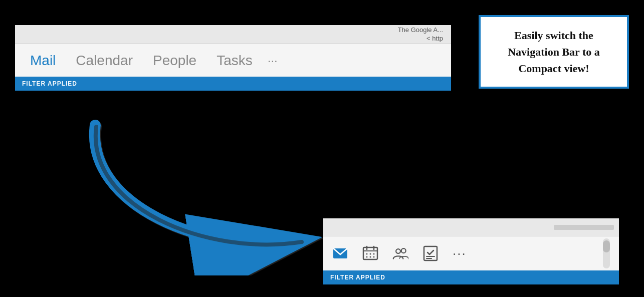 The width and height of the screenshot is (644, 297). What do you see at coordinates (43, 60) in the screenshot?
I see `tab-mail: Mail` at bounding box center [43, 60].